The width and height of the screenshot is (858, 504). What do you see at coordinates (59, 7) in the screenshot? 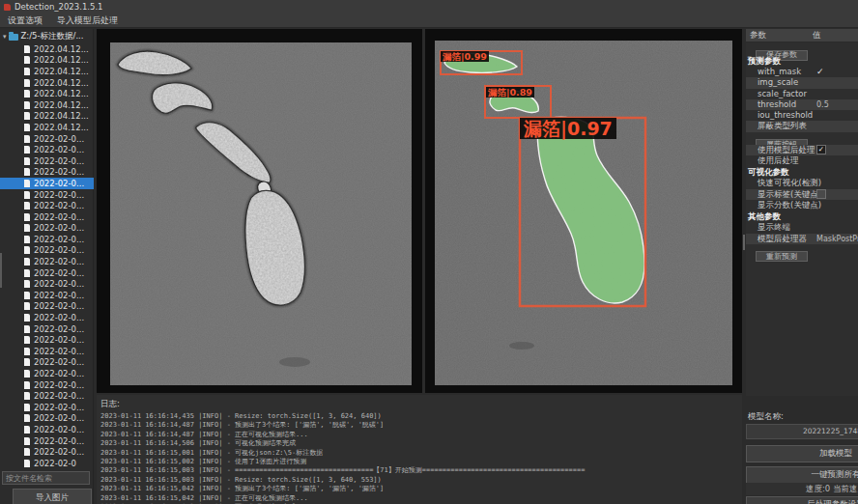
I see `window-title: Detection_2023.1.5.1` at bounding box center [59, 7].